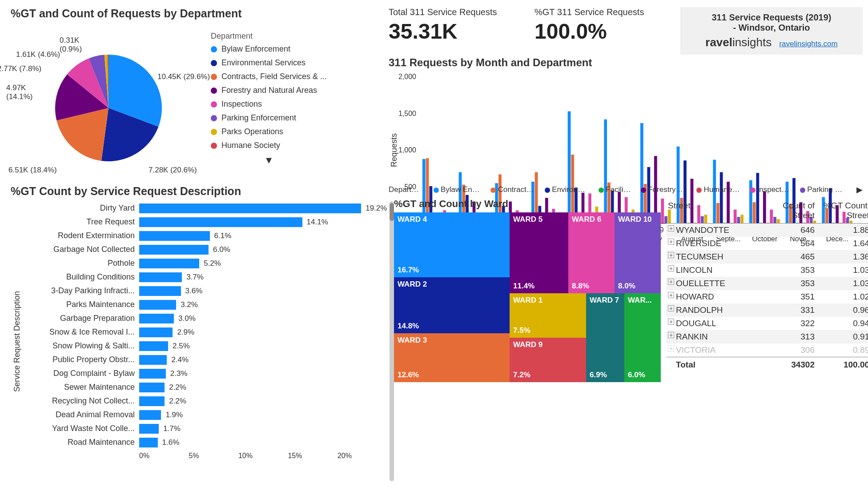 This screenshot has height=487, width=868. I want to click on hbar-row: Yard Waste Not Colle... 1.7%, so click(205, 428).